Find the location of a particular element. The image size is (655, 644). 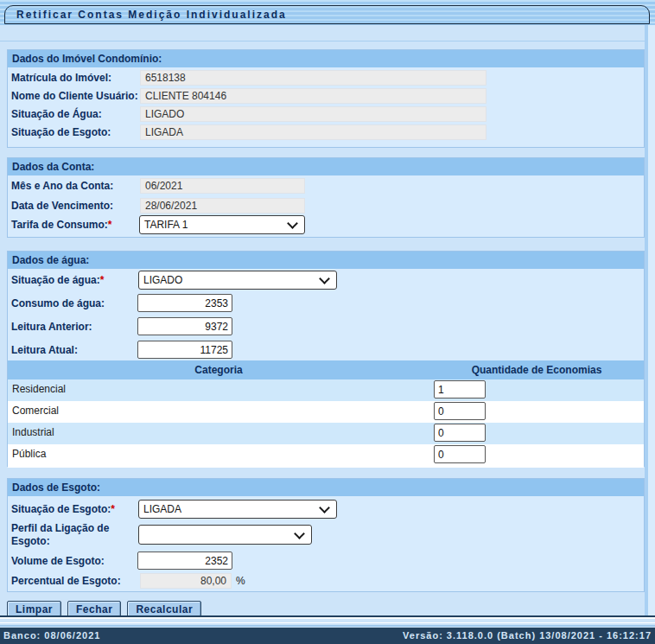

select-situacao-agua: LIGADO is located at coordinates (238, 280).